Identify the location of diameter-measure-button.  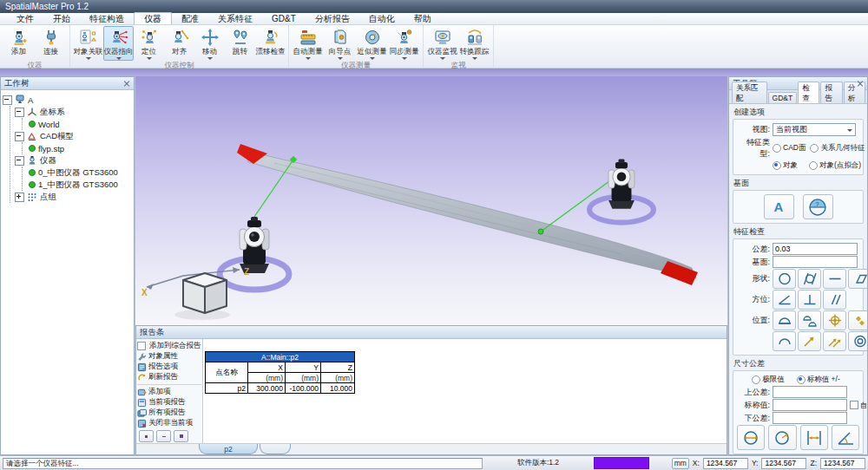
(751, 437).